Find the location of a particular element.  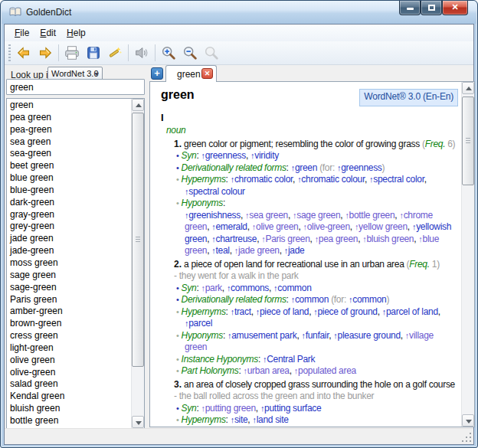

article-link: ↑Central Park is located at coordinates (289, 359).